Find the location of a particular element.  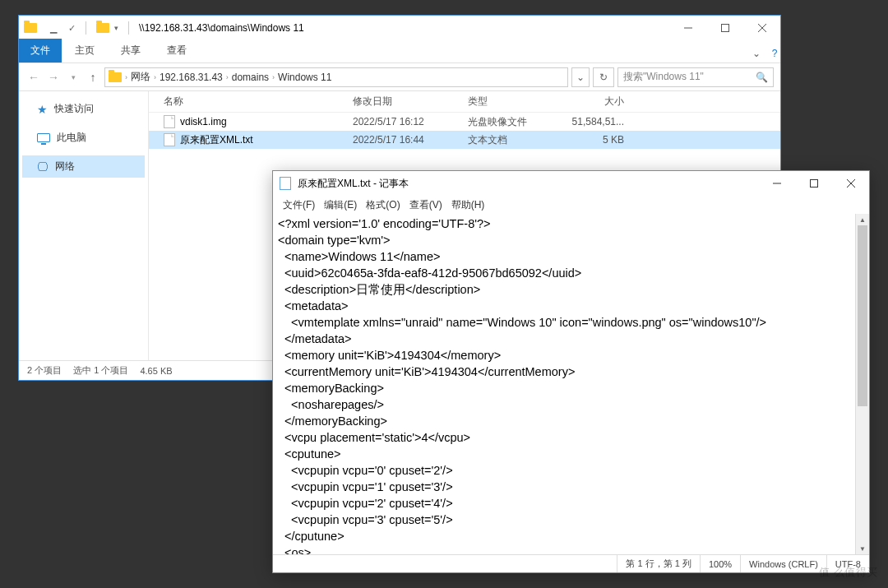

column-headers: 名称 修改日期 类型 大小 is located at coordinates (465, 102).